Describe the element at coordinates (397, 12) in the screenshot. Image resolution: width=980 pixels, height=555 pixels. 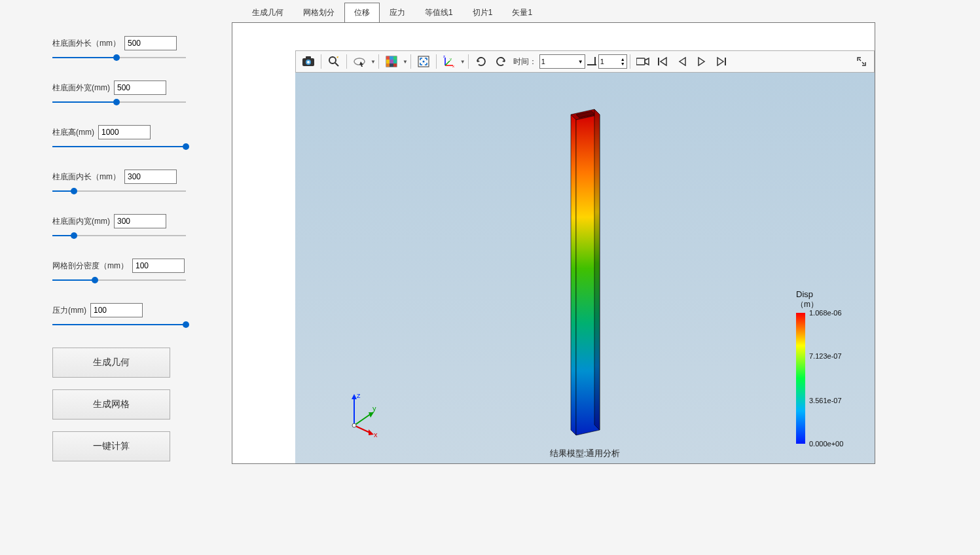
I see `tab: 应力` at that location.